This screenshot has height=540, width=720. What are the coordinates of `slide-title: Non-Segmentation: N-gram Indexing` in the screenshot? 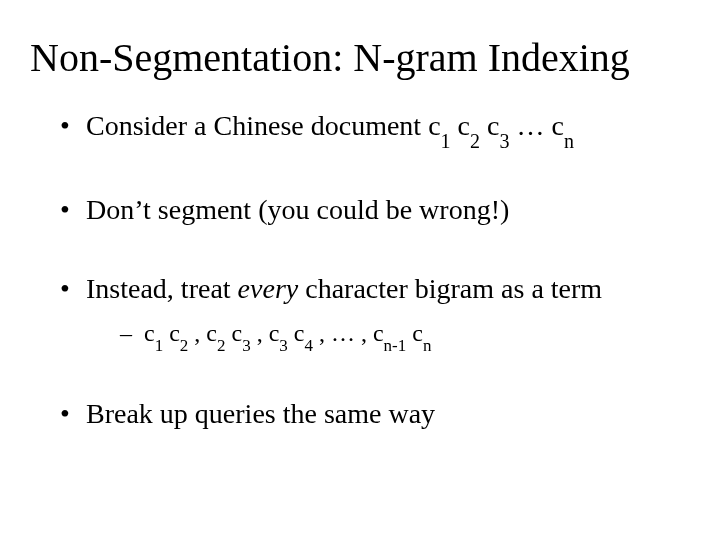 It's located at (360, 58).